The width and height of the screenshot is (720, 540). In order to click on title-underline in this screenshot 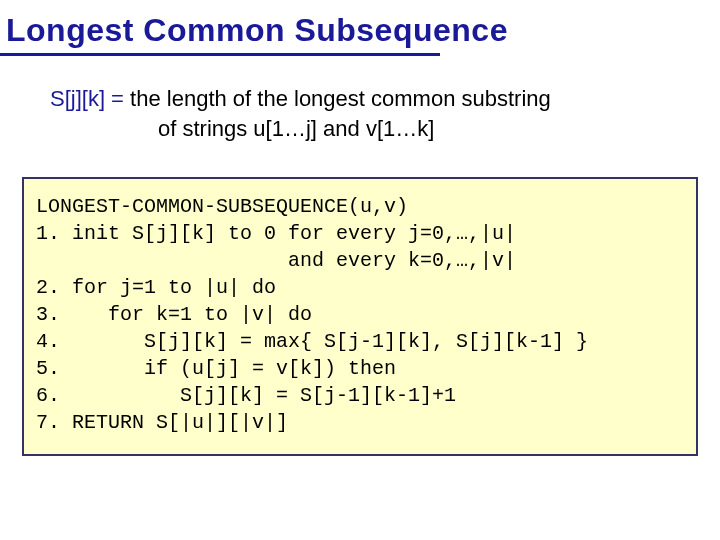, I will do `click(220, 54)`.